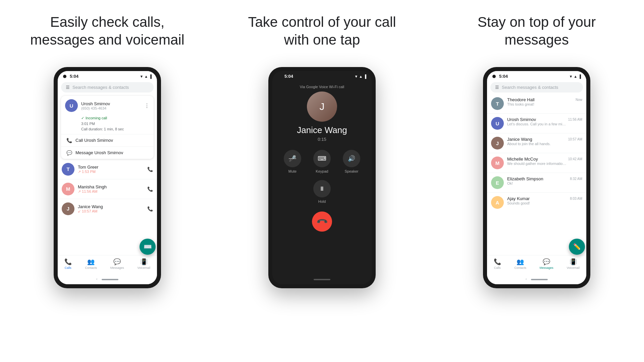 The width and height of the screenshot is (644, 362). I want to click on list-item: T Tom Greer ↗ 1:53 PM 📞, so click(107, 169).